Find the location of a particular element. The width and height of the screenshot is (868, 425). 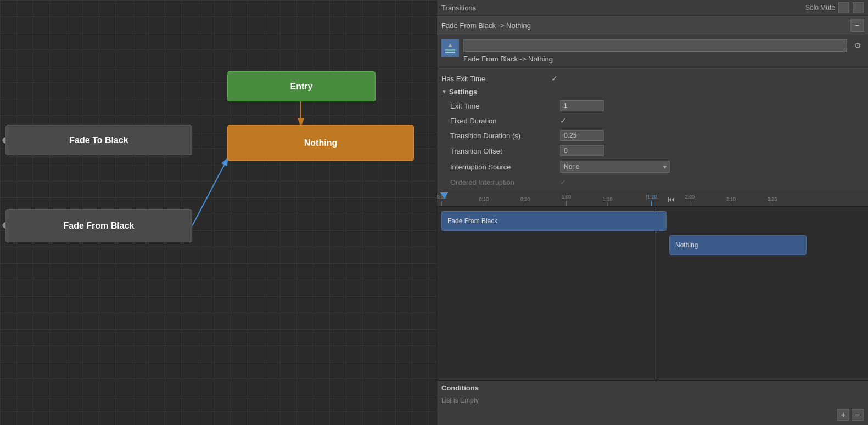

ruler-mark-100: 1:00 is located at coordinates (567, 203).